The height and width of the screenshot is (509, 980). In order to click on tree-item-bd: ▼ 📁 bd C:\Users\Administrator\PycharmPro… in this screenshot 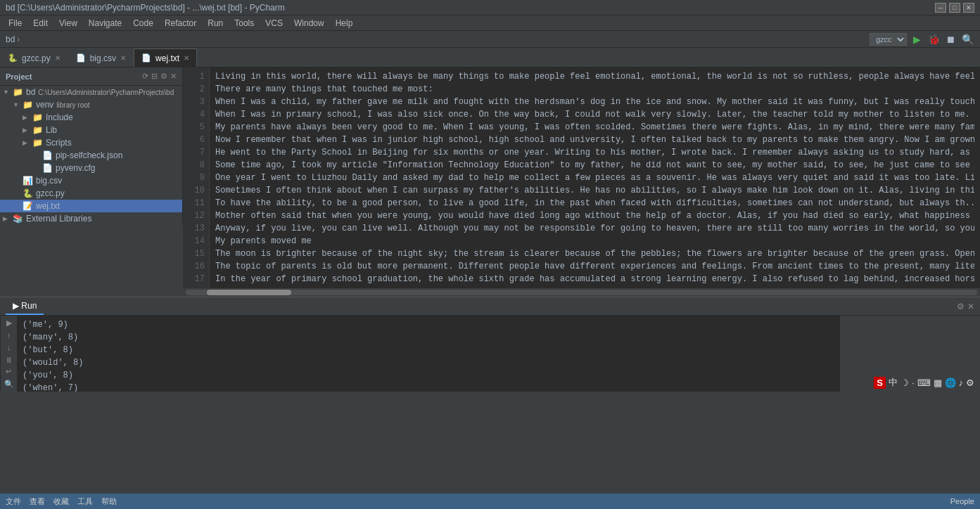, I will do `click(91, 92)`.